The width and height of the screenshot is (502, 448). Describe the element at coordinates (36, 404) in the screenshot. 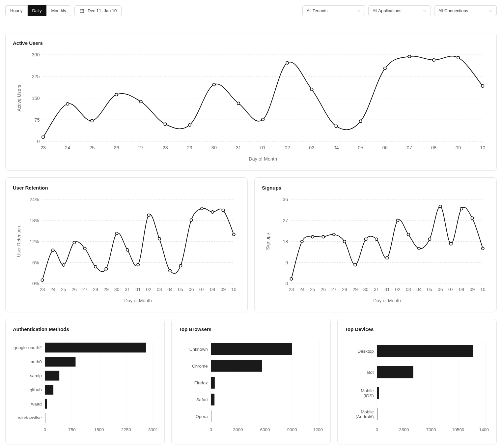

I see `svg-text: waad` at that location.